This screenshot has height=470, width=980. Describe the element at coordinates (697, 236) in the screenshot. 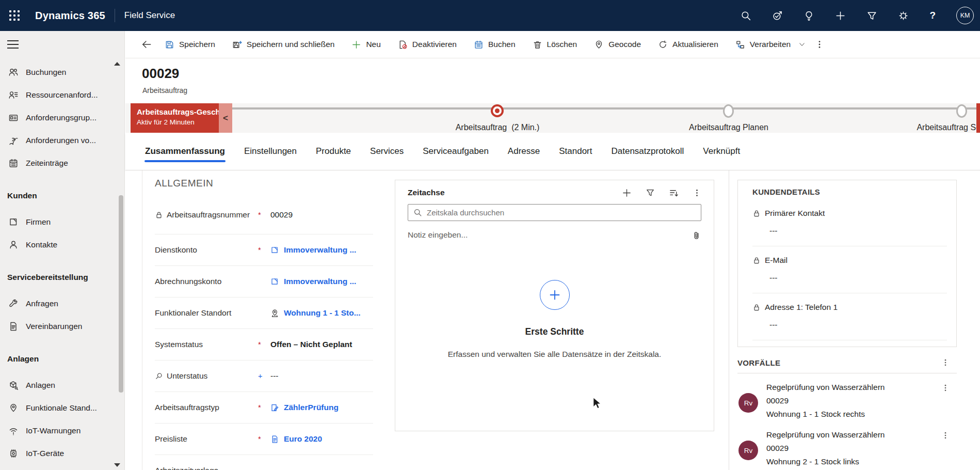

I see `paperclip-icon` at that location.